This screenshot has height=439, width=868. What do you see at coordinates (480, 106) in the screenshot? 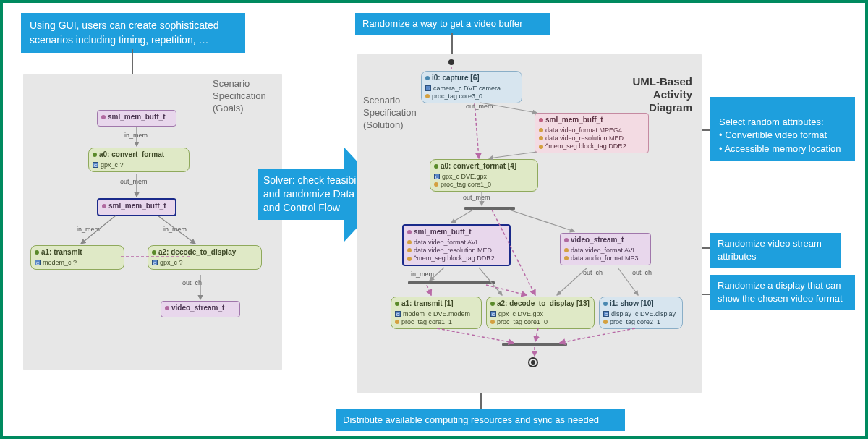
I see `r-edge-out1: out_mem` at bounding box center [480, 106].